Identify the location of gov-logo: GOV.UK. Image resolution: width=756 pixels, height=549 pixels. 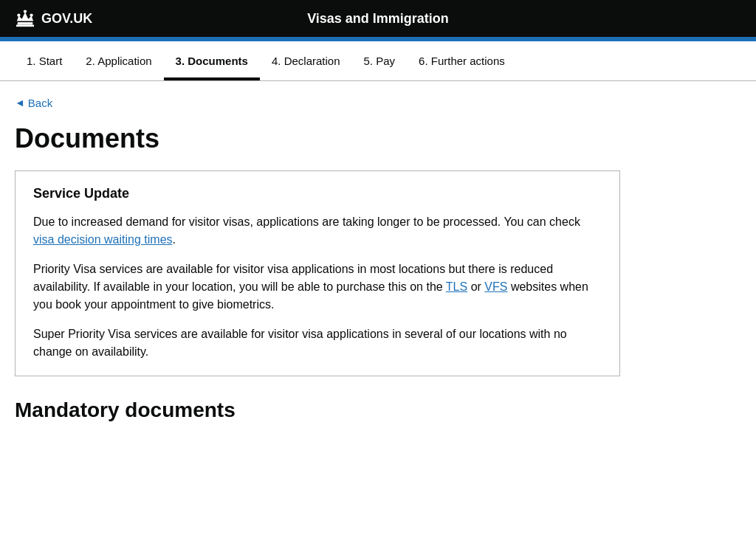
(53, 18).